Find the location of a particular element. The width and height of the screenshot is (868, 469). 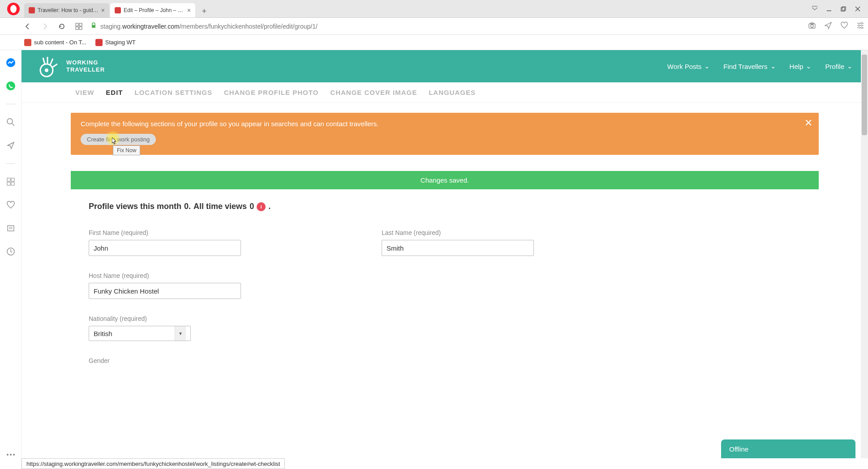

snapshot-icon is located at coordinates (812, 26).